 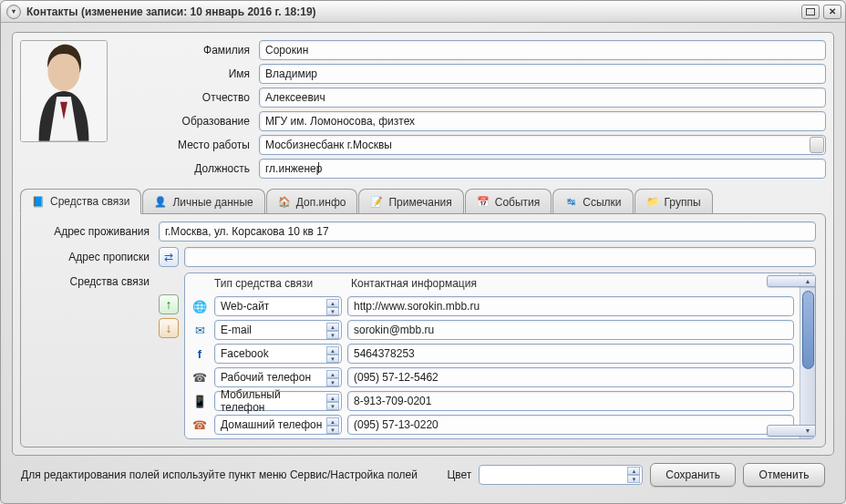 What do you see at coordinates (185, 145) in the screenshot?
I see `label-workplace: Место работы` at bounding box center [185, 145].